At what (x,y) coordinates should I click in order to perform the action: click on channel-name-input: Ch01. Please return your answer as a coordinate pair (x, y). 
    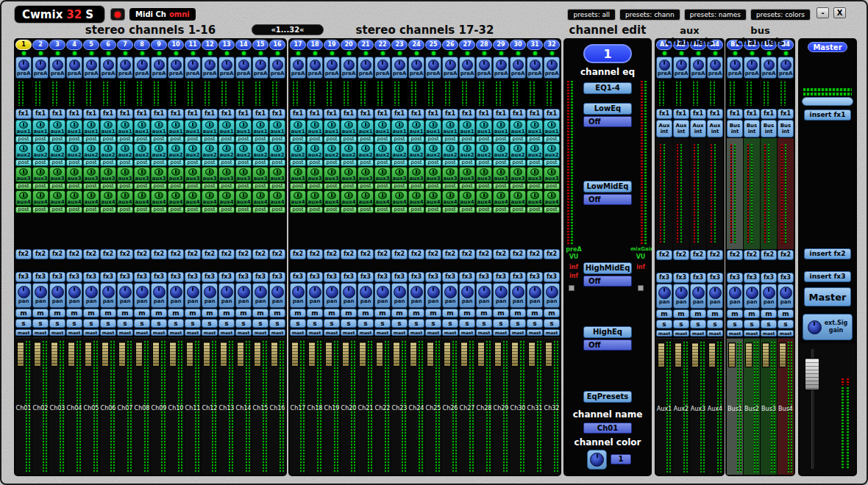
    Looking at the image, I should click on (608, 428).